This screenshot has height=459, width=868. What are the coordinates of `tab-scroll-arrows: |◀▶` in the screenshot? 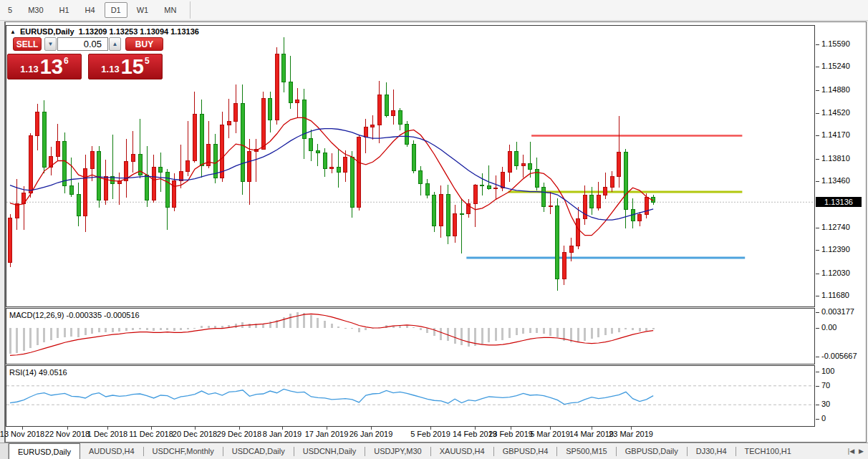 It's located at (858, 451).